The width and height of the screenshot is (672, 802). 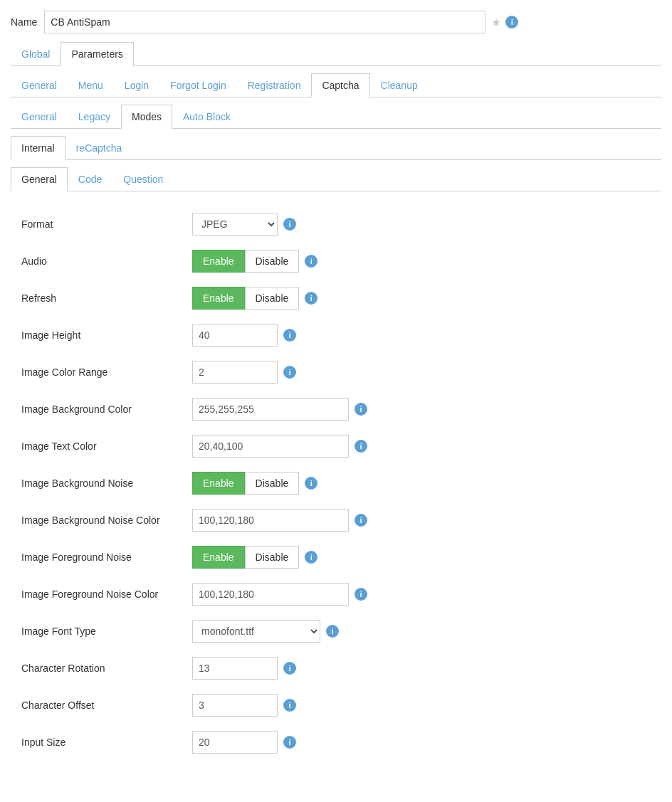 I want to click on image-background-noise-color-input, so click(x=271, y=520).